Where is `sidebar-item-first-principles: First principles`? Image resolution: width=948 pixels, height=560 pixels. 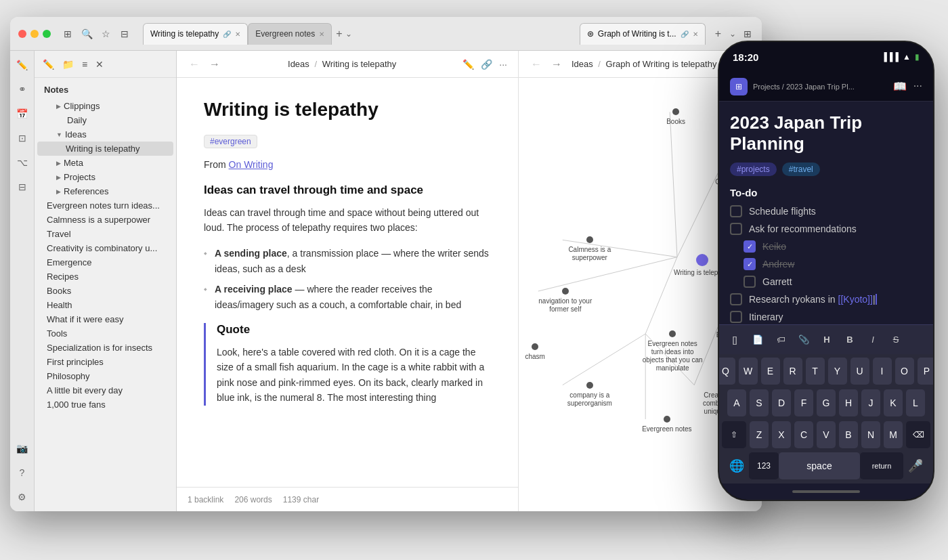 sidebar-item-first-principles: First principles is located at coordinates (106, 362).